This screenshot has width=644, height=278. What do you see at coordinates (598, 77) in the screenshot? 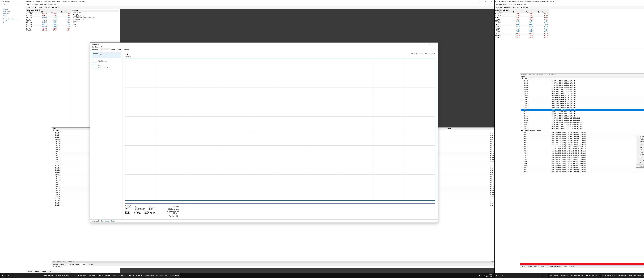
I see `column-header` at bounding box center [598, 77].